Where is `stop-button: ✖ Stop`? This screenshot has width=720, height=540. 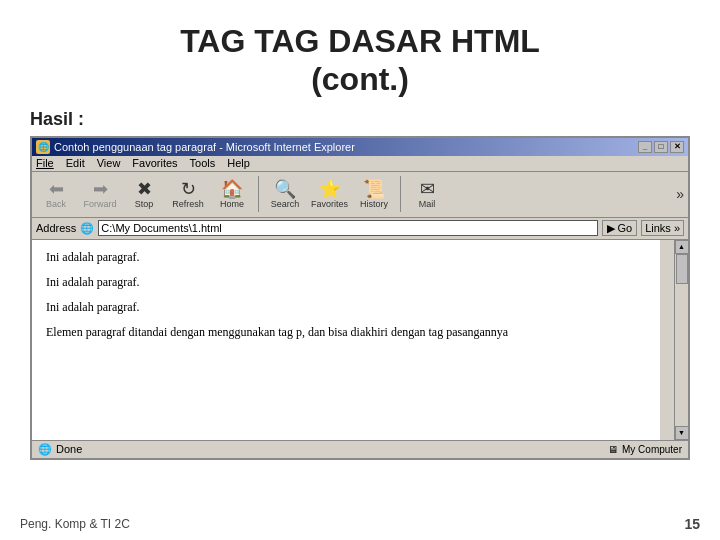
stop-button: ✖ Stop is located at coordinates (144, 194).